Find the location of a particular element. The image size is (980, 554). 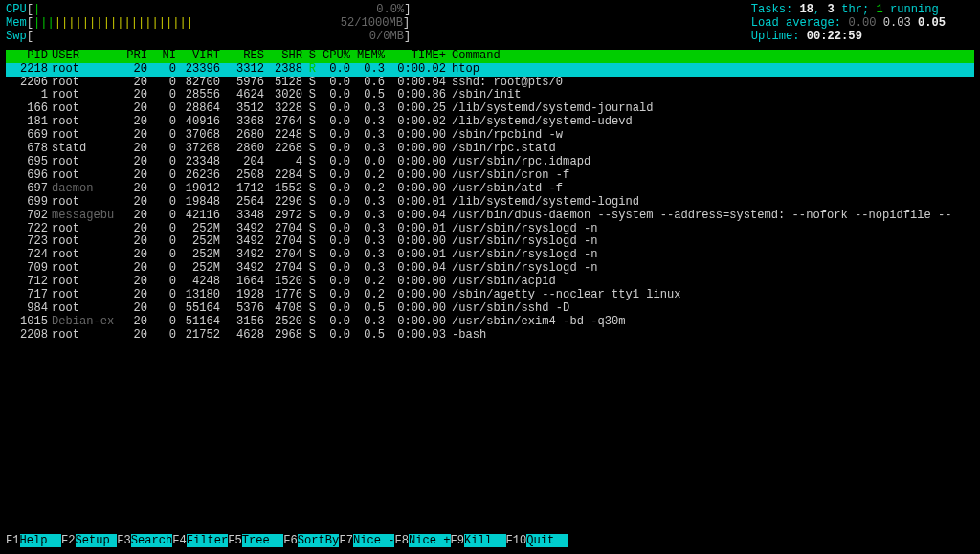

fkey: F7 is located at coordinates (346, 541).